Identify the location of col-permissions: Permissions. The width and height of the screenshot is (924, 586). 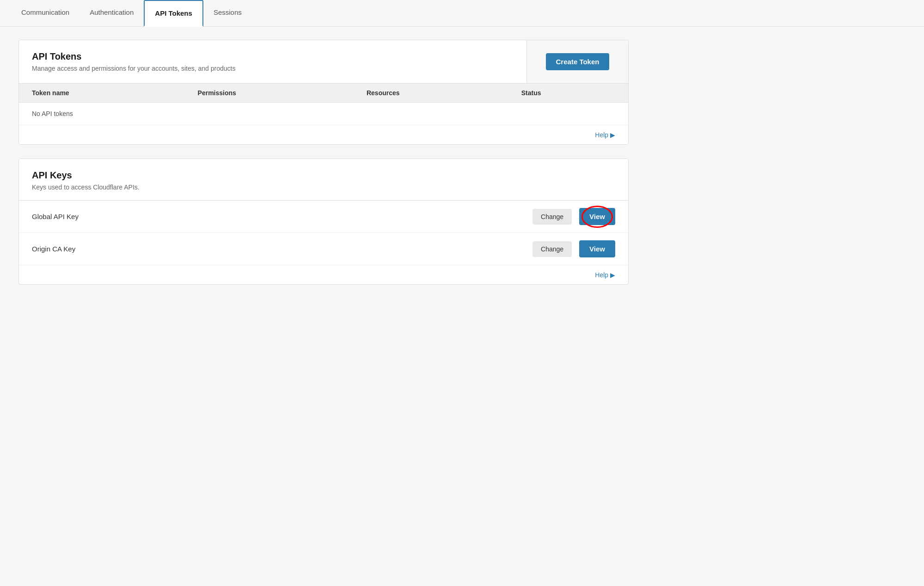
(269, 93).